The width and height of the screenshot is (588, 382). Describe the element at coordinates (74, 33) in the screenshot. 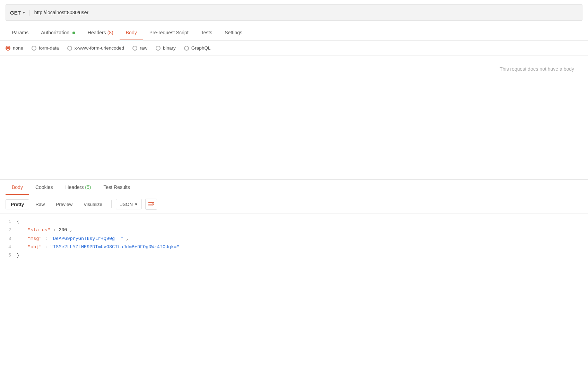

I see `auth-indicator` at that location.